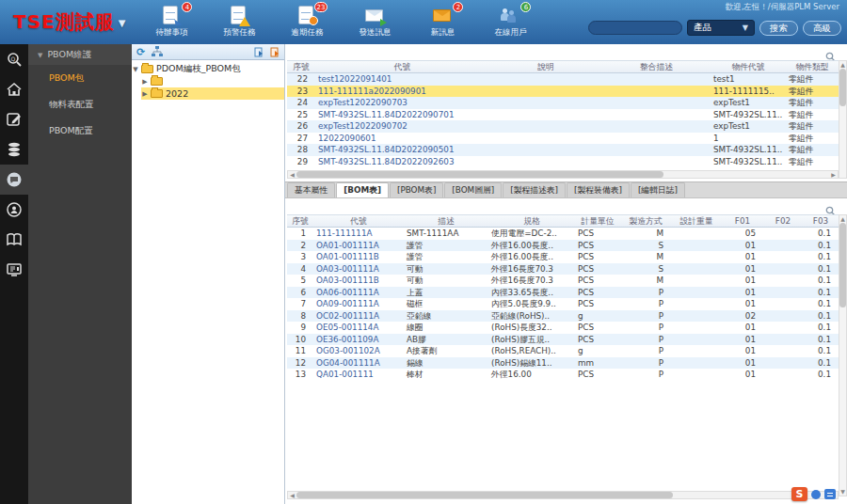  What do you see at coordinates (563, 340) in the screenshot?
I see `table-row: 10OE36-001109AAB膠(RoHS)膠五規..PCSP010.1` at bounding box center [563, 340].